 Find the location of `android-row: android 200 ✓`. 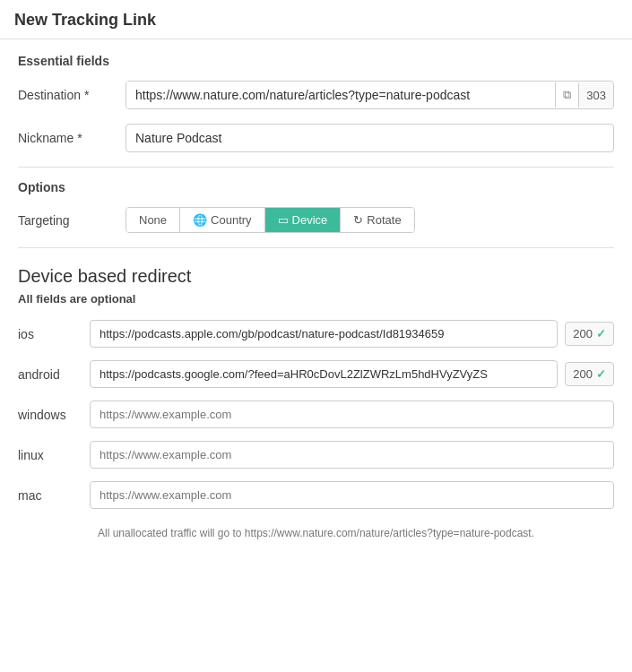

android-row: android 200 ✓ is located at coordinates (316, 375).